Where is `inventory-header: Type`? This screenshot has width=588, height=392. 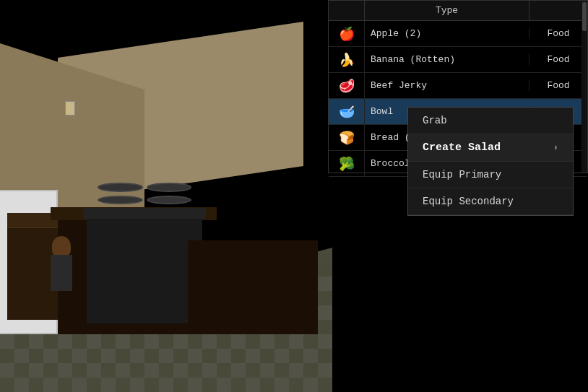 inventory-header: Type is located at coordinates (458, 11).